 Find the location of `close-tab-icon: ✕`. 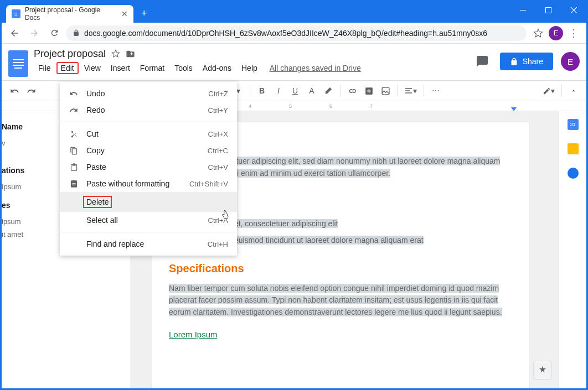

close-tab-icon: ✕ is located at coordinates (125, 14).